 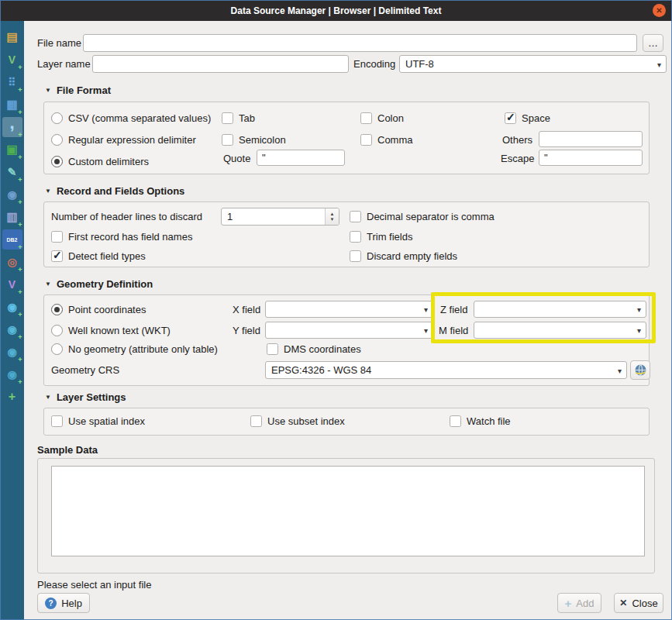 I want to click on delimited-text-icon: ,, so click(x=12, y=127).